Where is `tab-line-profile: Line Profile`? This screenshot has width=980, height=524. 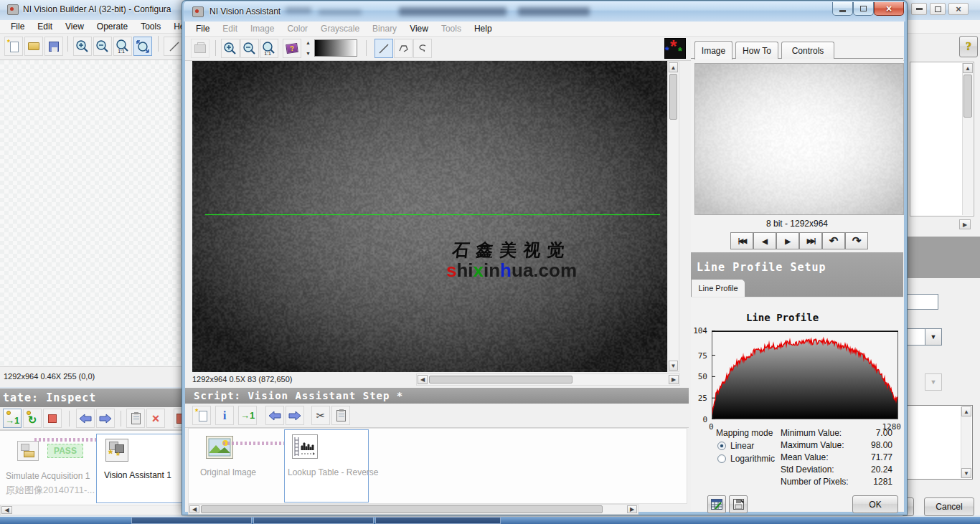
tab-line-profile: Line Profile is located at coordinates (718, 288).